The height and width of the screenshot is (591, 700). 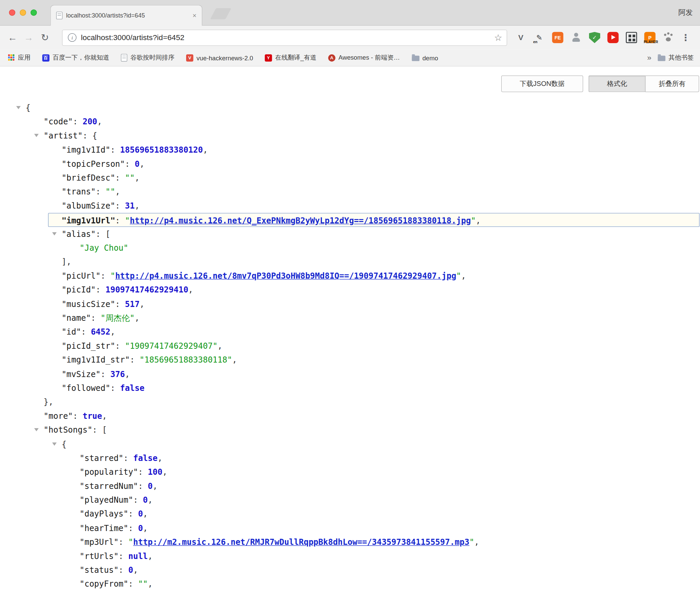 I want to click on new-tab-button, so click(x=221, y=13).